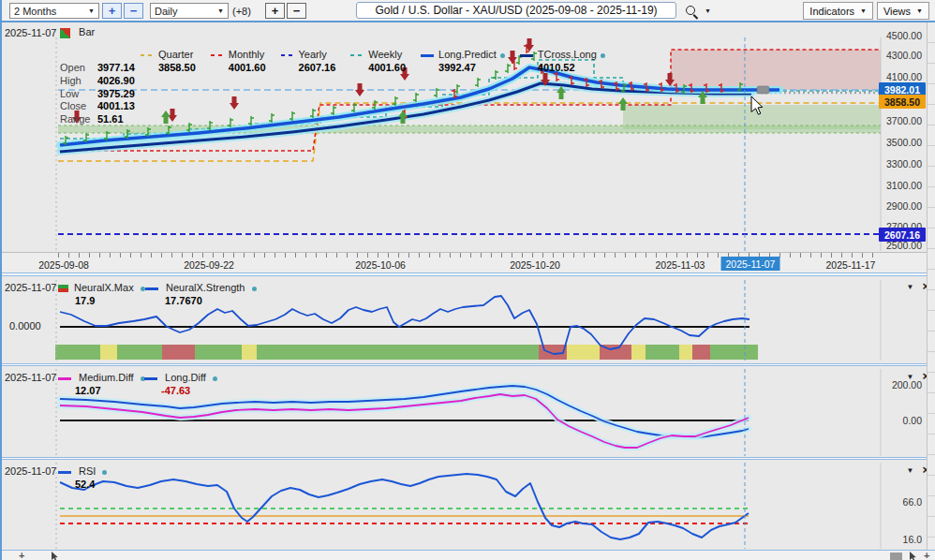 The height and width of the screenshot is (560, 935). I want to click on open-value: 3977.14, so click(116, 67).